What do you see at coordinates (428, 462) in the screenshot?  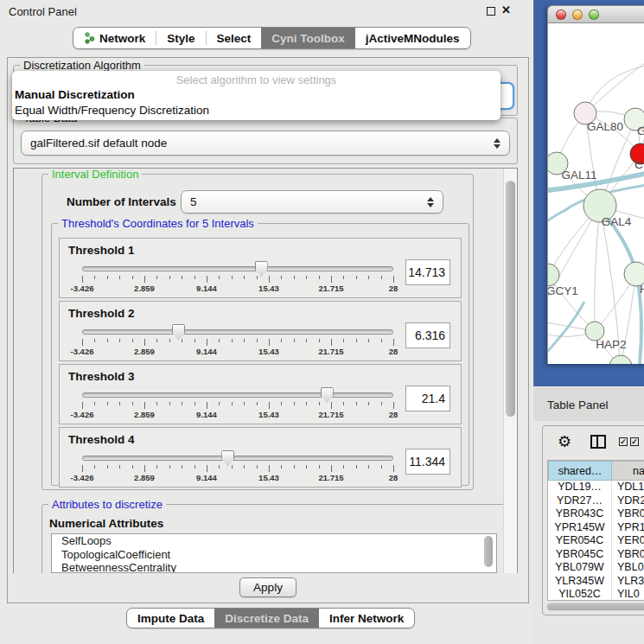 I see `threshold-value-field: 11.344` at bounding box center [428, 462].